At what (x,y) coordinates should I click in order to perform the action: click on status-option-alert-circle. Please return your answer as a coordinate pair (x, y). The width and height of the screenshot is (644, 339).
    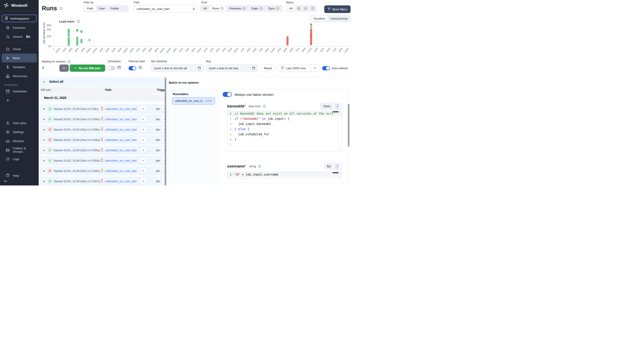
    Looking at the image, I should click on (313, 9).